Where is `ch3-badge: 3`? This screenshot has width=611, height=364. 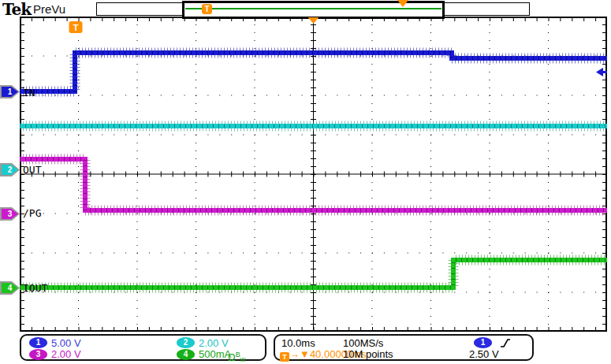 ch3-badge: 3 is located at coordinates (38, 355).